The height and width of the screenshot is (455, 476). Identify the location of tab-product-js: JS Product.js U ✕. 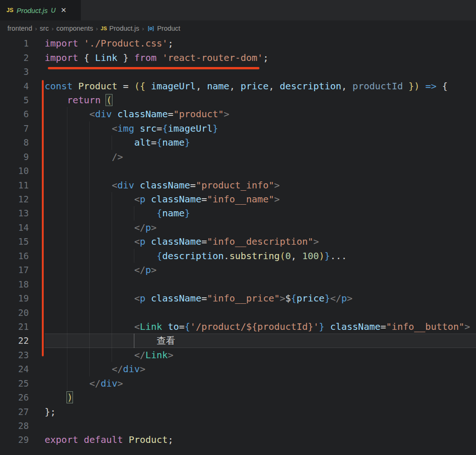
(40, 10).